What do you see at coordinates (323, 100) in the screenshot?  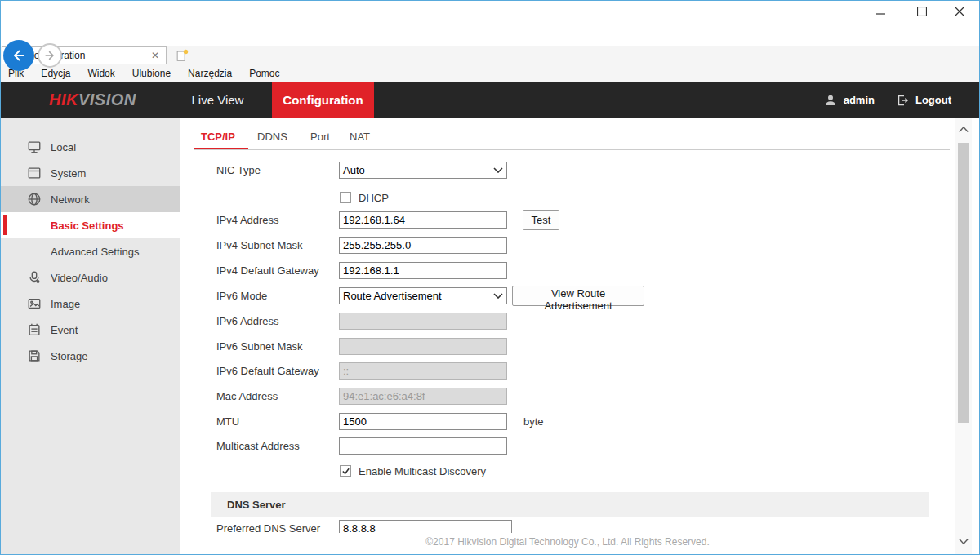 I see `nav-configuration: Configuration` at bounding box center [323, 100].